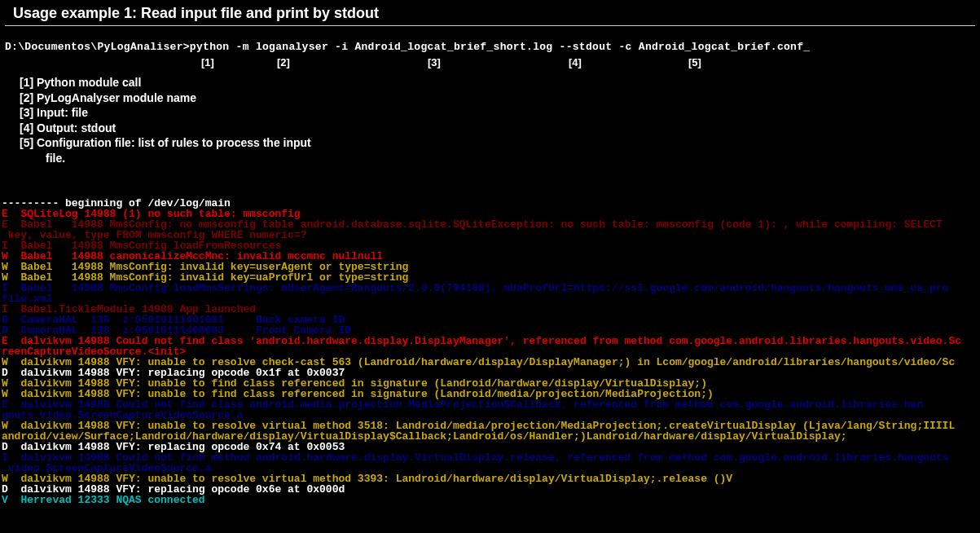 The height and width of the screenshot is (533, 980). Describe the element at coordinates (500, 83) in the screenshot. I see `legend-item-1: [1] Python module call` at that location.